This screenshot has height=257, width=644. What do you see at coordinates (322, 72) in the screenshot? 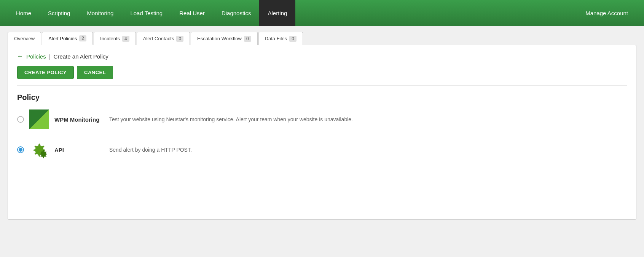
I see `action-buttons: CREATE POLICY CANCEL` at bounding box center [322, 72].